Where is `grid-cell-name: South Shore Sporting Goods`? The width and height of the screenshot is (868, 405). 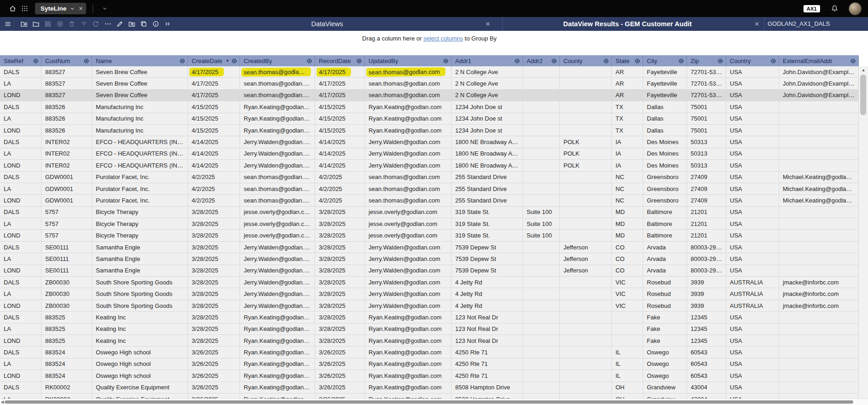
grid-cell-name: South Shore Sporting Goods is located at coordinates (140, 294).